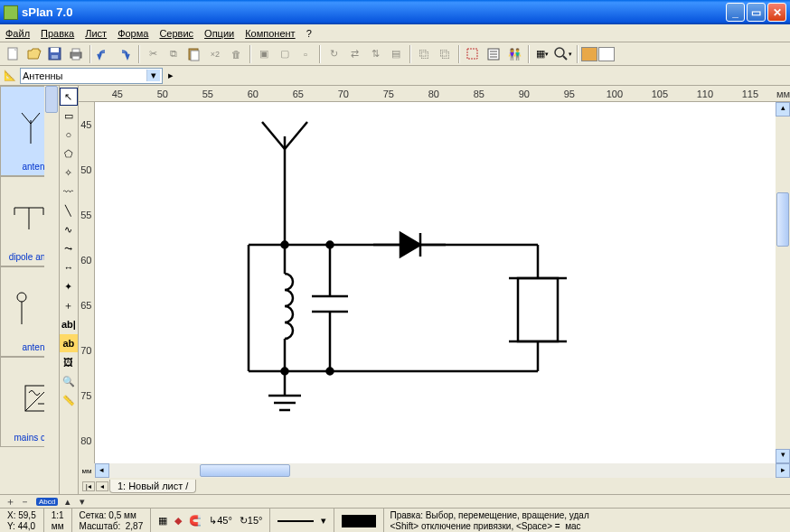 This screenshot has width=790, height=532. I want to click on toolbar: ✂ ⧉ ×2 🗑 ▣ ▢ ▫ ↻ ⇄ ⇅ ▤ ⿻ ⿻ 👫 ▦▾ ▾, so click(395, 54).